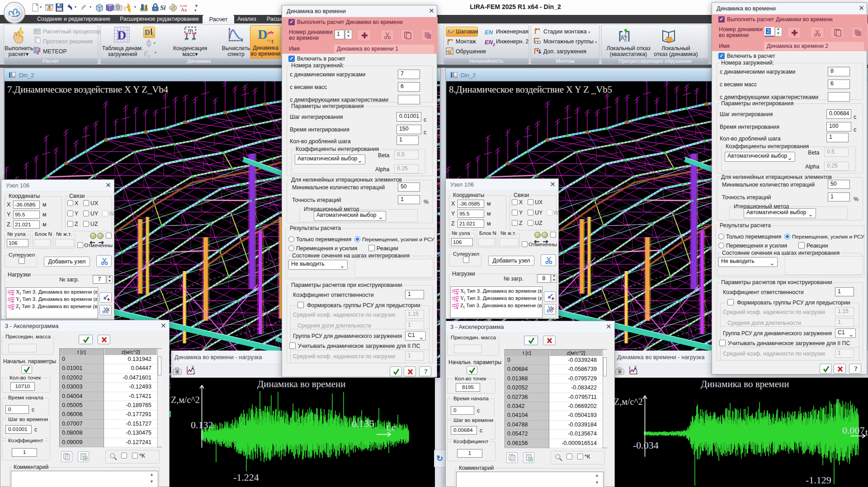 The height and width of the screenshot is (487, 868). What do you see at coordinates (163, 8) in the screenshot?
I see `svg-text: Si` at bounding box center [163, 8].